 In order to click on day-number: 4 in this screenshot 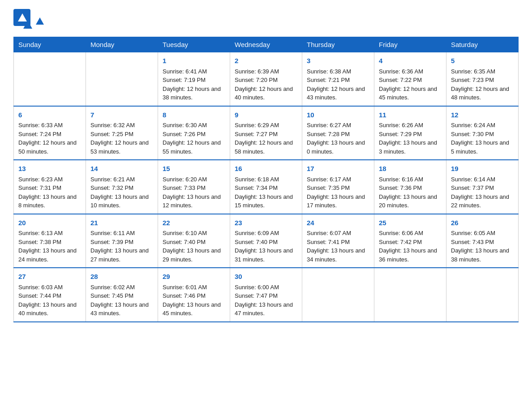, I will do `click(410, 61)`.